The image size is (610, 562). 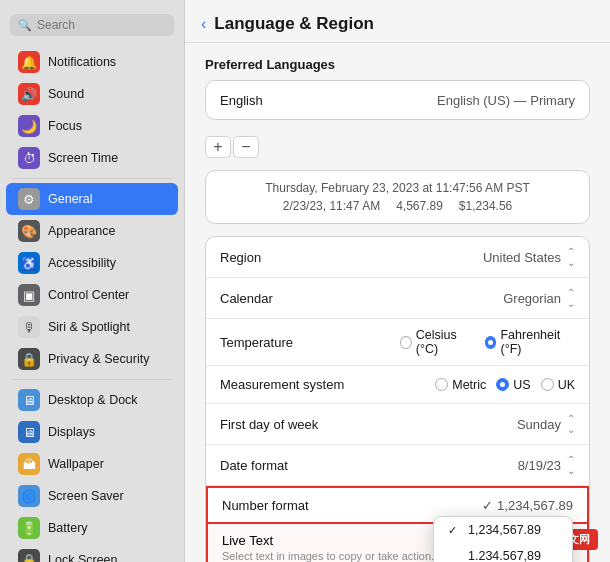 What do you see at coordinates (503, 539) in the screenshot?
I see `numberformat-dropdown: ✓ 1,234,567.89 1.234.567,89 1234 567,89` at bounding box center [503, 539].